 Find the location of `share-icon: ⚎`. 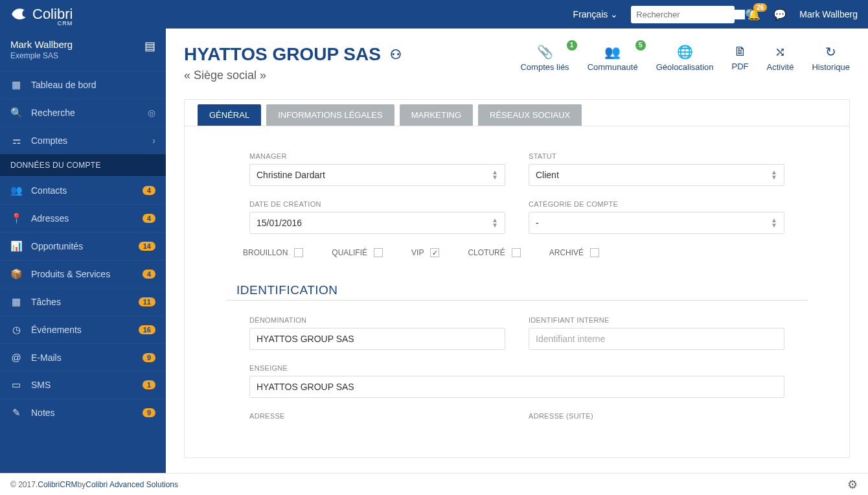

share-icon: ⚎ is located at coordinates (16, 141).